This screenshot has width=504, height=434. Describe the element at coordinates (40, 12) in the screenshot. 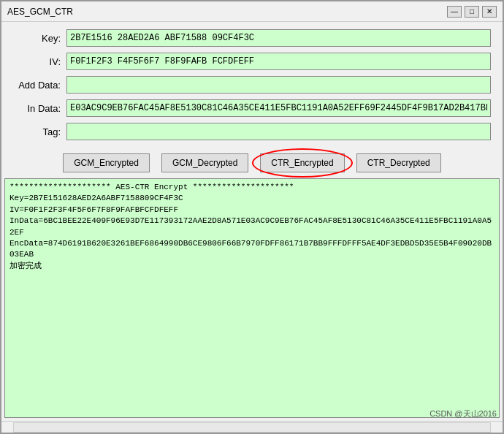

I see `window-title: AES_GCM_CTR` at that location.